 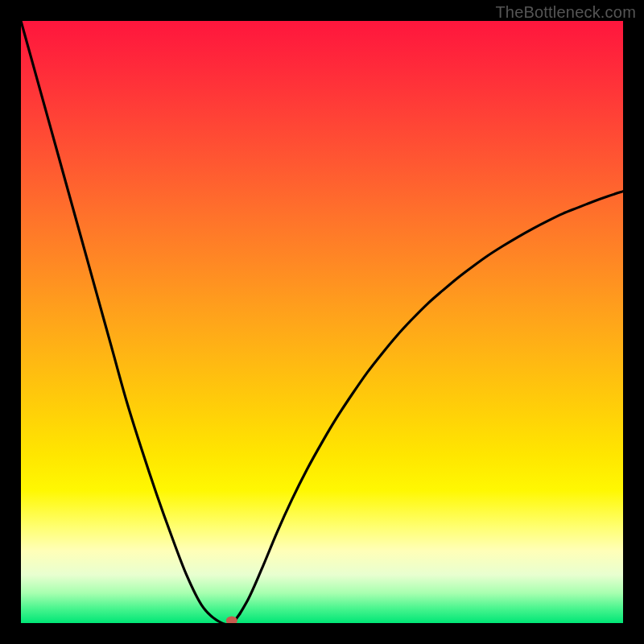 What do you see at coordinates (565, 13) in the screenshot?
I see `watermark-text: TheBottleneck.com` at bounding box center [565, 13].